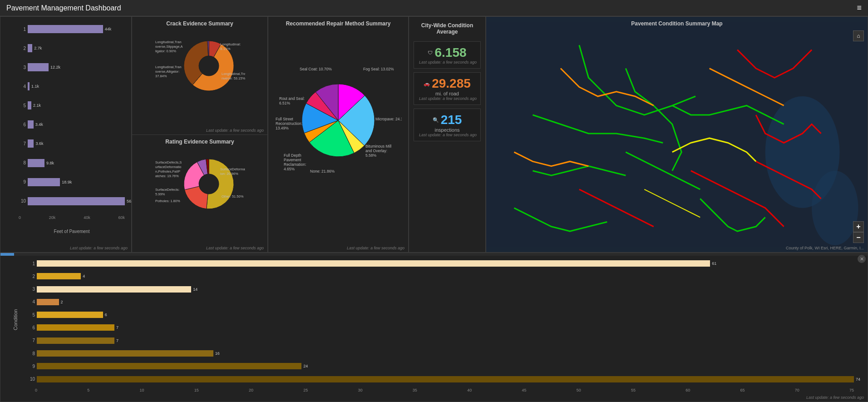  I want to click on map-home-button: ⌂, so click(858, 36).